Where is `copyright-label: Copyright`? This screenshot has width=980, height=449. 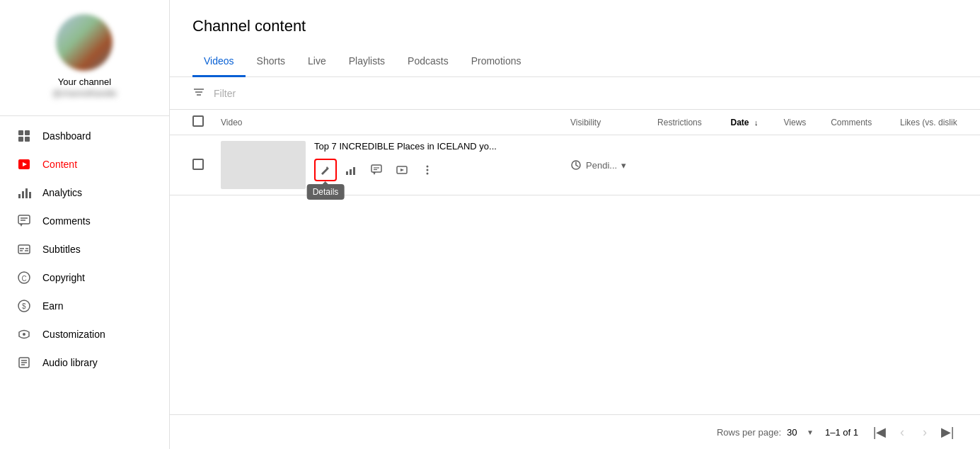 copyright-label: Copyright is located at coordinates (64, 278).